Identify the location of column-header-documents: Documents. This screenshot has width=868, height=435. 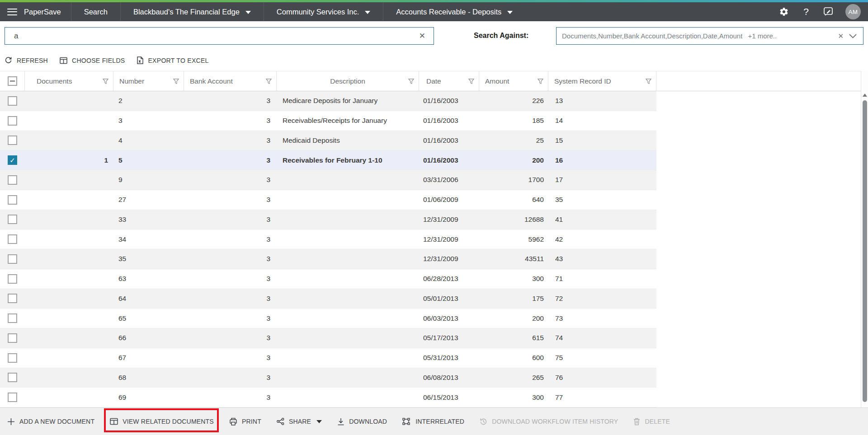
(69, 81).